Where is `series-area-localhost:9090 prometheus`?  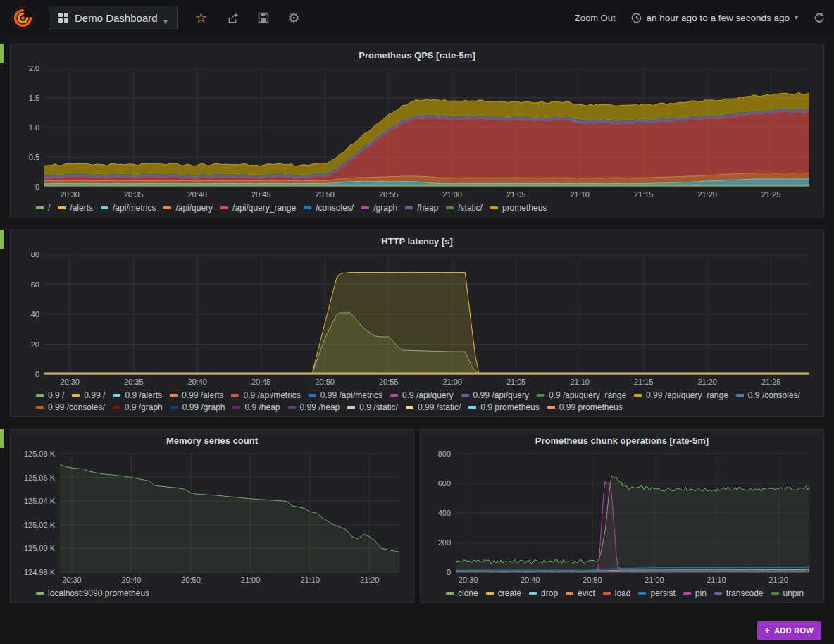 series-area-localhost:9090 prometheus is located at coordinates (230, 519).